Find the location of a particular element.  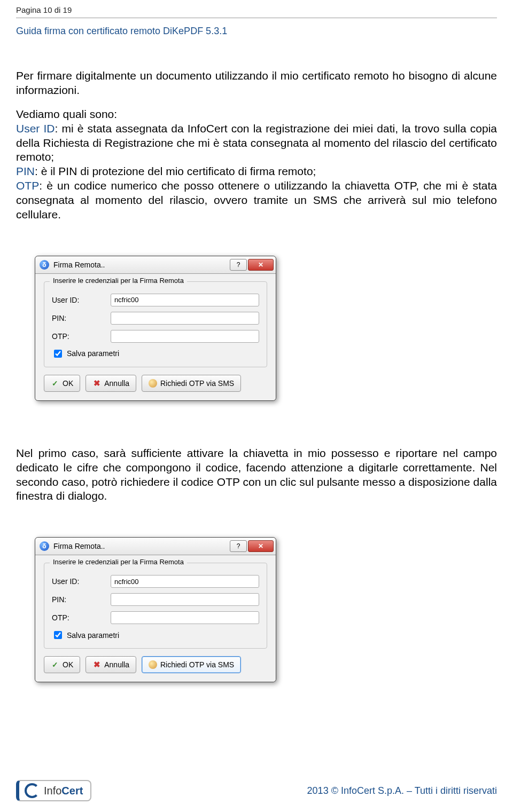

user-id-term: User ID is located at coordinates (35, 128).